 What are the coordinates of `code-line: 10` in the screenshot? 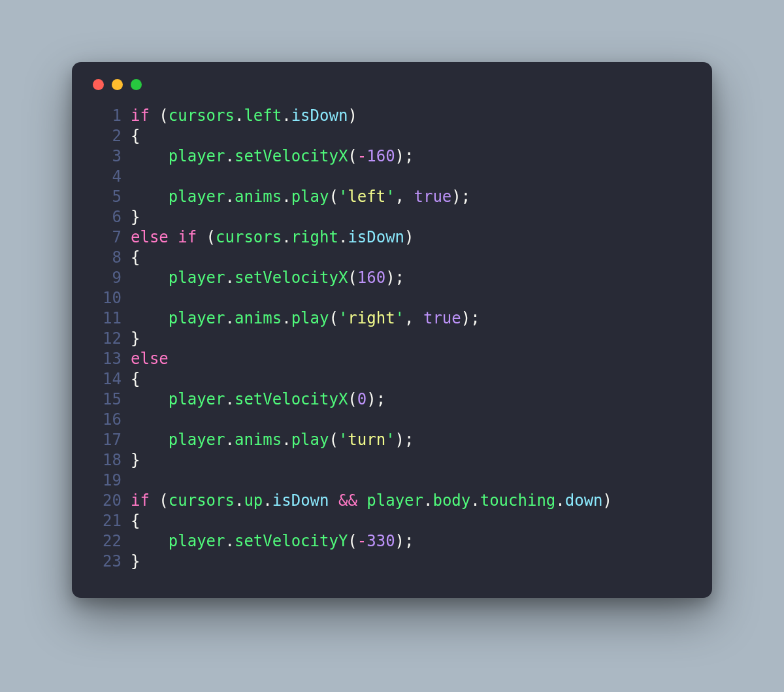 It's located at (392, 298).